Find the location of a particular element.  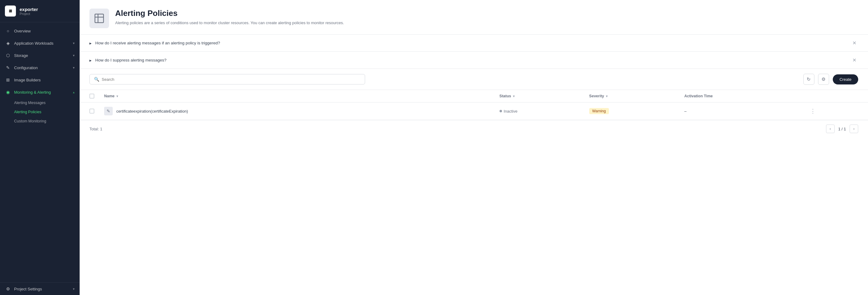

row-actions-cell: ⋮ is located at coordinates (835, 111).